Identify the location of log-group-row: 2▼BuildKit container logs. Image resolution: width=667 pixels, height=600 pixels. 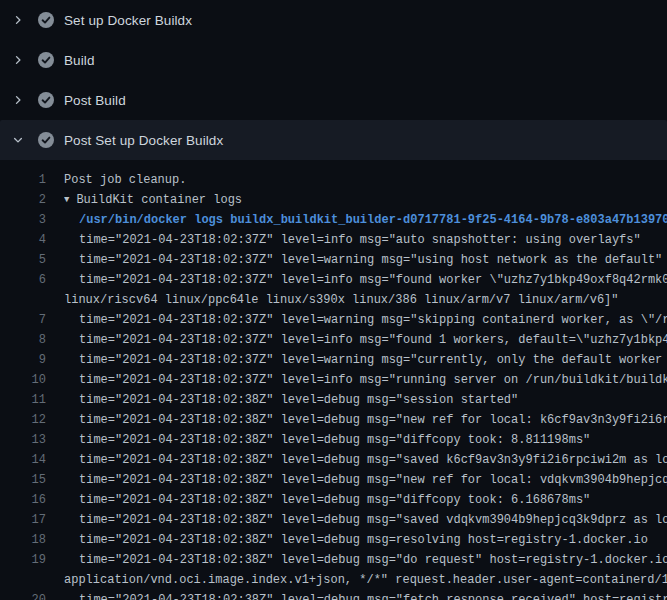
(334, 200).